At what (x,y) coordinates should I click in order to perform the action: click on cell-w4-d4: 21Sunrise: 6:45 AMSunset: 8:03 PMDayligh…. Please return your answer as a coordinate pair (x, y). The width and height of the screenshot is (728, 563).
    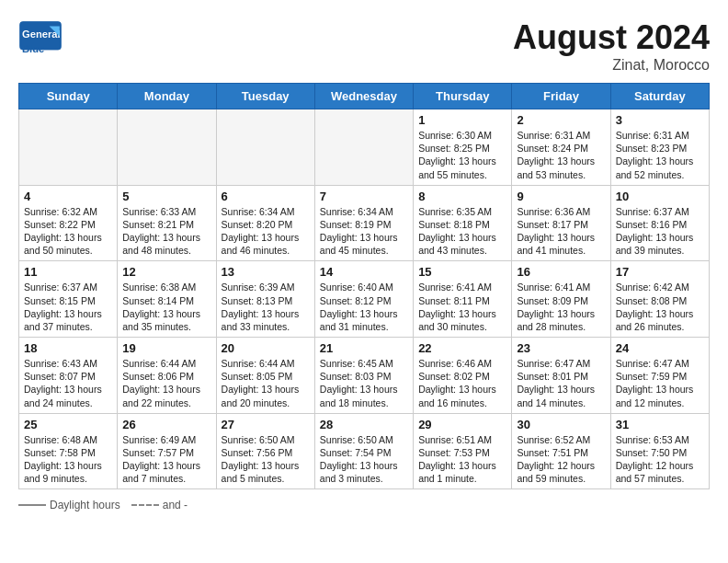
    Looking at the image, I should click on (364, 375).